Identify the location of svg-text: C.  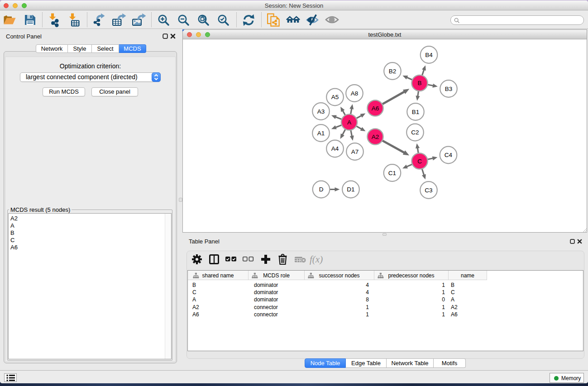
(420, 161).